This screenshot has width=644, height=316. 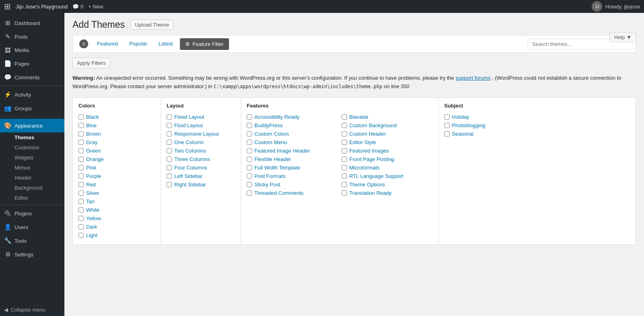 What do you see at coordinates (117, 184) in the screenshot?
I see `color-filter-item: Red` at bounding box center [117, 184].